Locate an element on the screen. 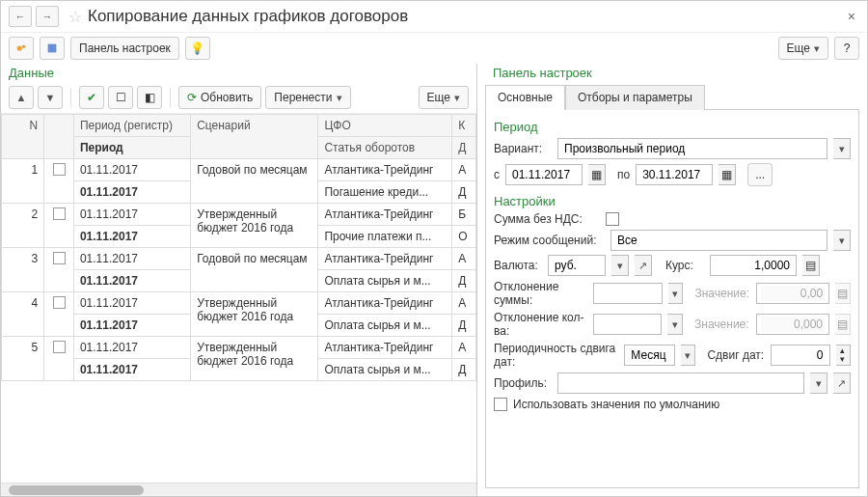  dev-qty-input is located at coordinates (628, 324).